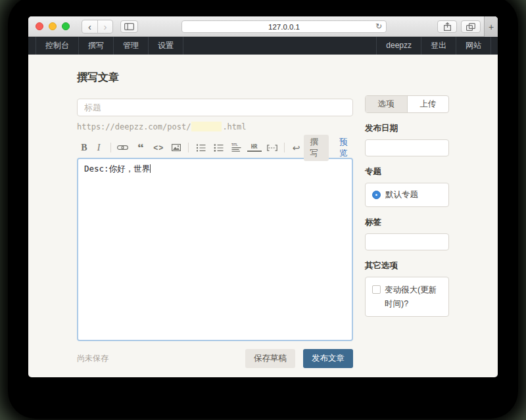  Describe the element at coordinates (99, 148) in the screenshot. I see `italic-icon: I` at that location.